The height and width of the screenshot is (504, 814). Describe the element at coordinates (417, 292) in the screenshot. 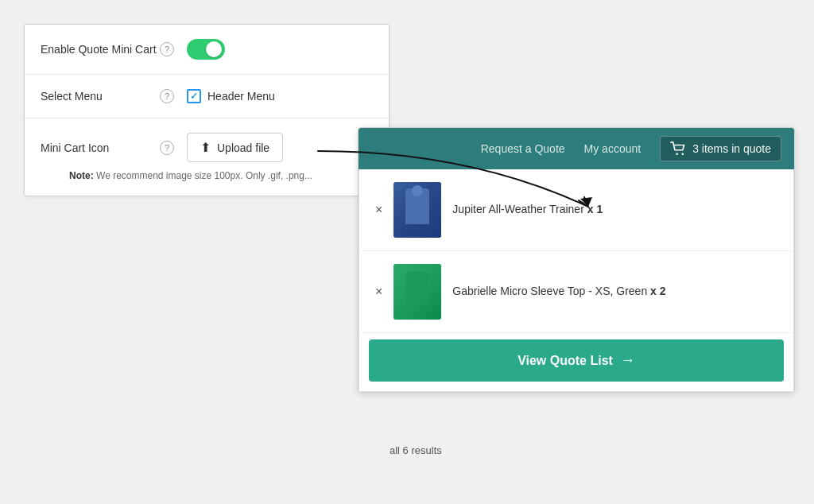

I see `item-2-image` at that location.